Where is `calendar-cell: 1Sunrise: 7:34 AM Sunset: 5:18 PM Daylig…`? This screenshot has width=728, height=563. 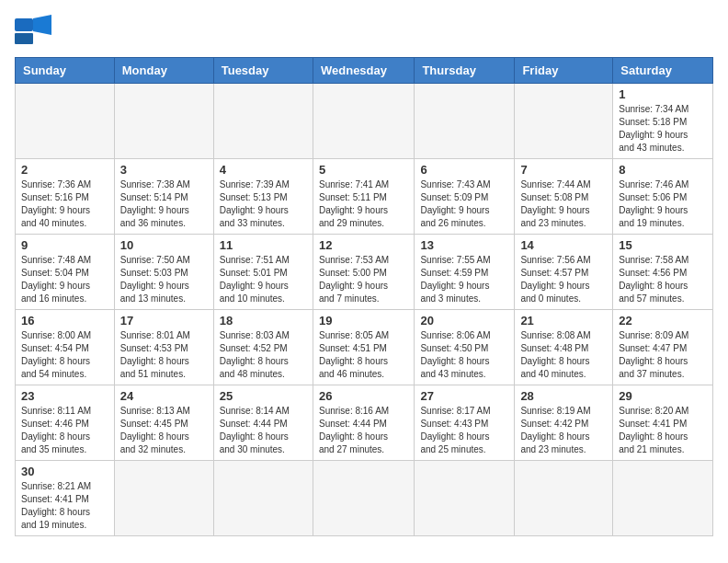
calendar-cell: 1Sunrise: 7:34 AM Sunset: 5:18 PM Daylig… is located at coordinates (664, 121).